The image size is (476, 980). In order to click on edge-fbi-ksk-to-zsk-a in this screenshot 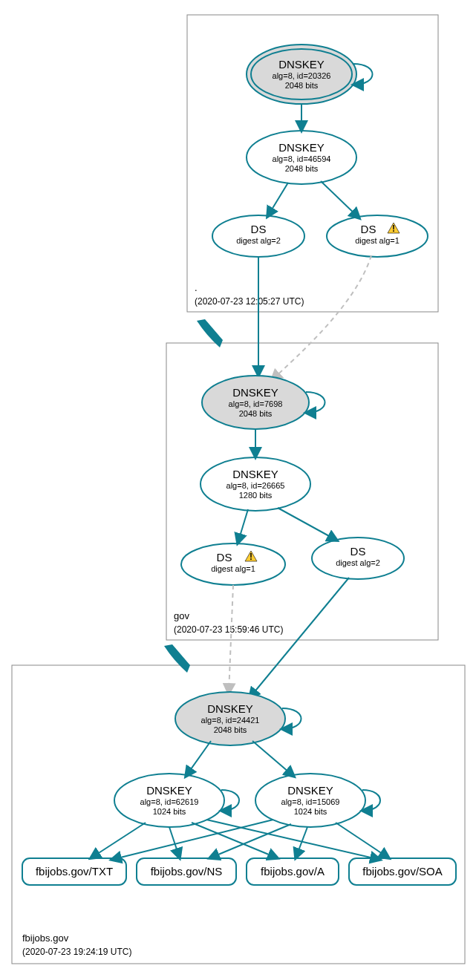, I will do `click(198, 759)`.